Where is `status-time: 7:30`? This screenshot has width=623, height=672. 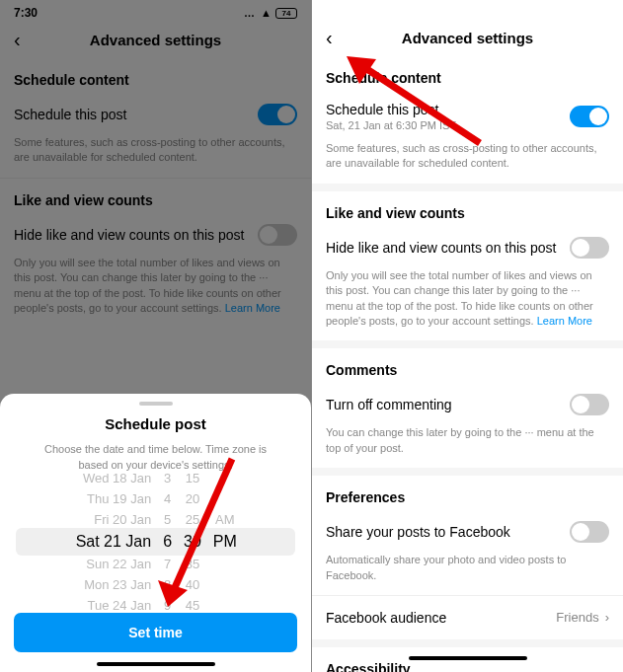
status-time: 7:30 is located at coordinates (26, 13).